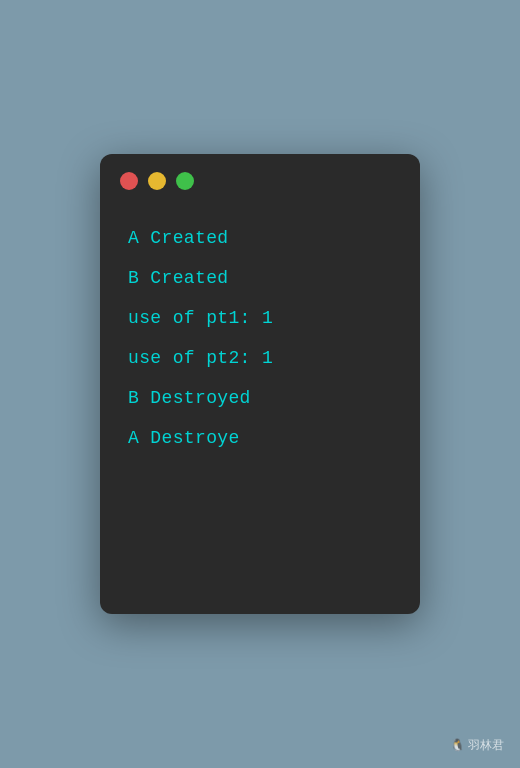  I want to click on terminal-line: A Destroye, so click(260, 438).